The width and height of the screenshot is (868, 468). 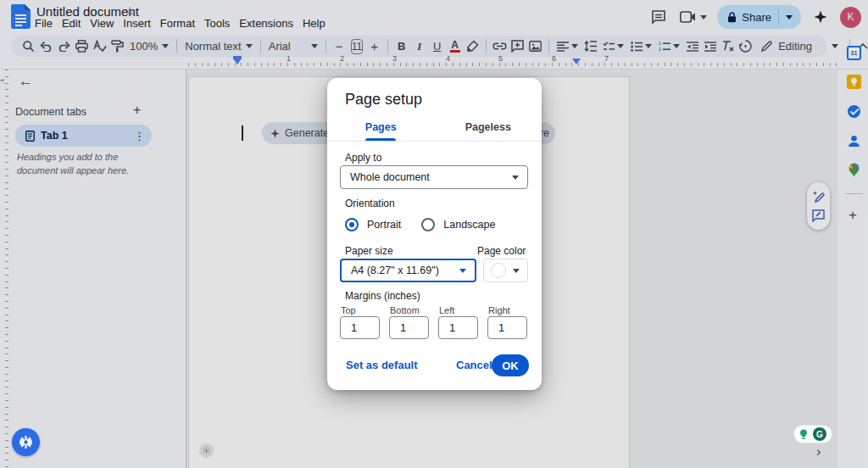 I want to click on margin-bottom-label: Bottom, so click(x=405, y=310).